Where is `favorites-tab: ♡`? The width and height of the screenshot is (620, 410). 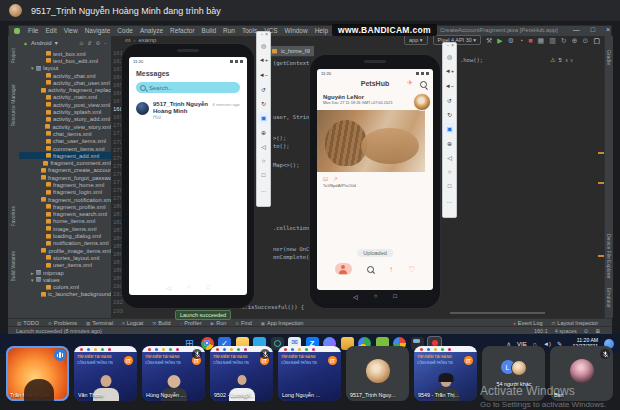 favorites-tab: ♡ is located at coordinates (412, 270).